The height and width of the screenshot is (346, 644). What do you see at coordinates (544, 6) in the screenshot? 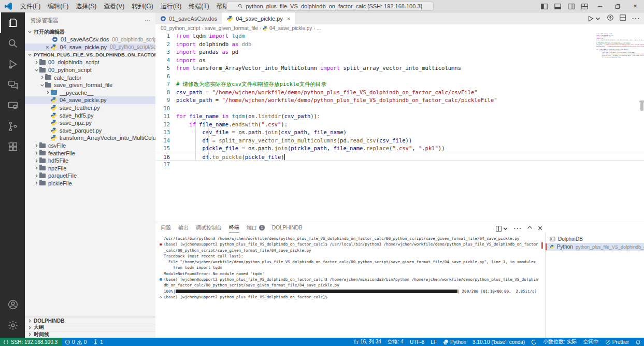
I see `toggle-sidebar-icon` at bounding box center [544, 6].